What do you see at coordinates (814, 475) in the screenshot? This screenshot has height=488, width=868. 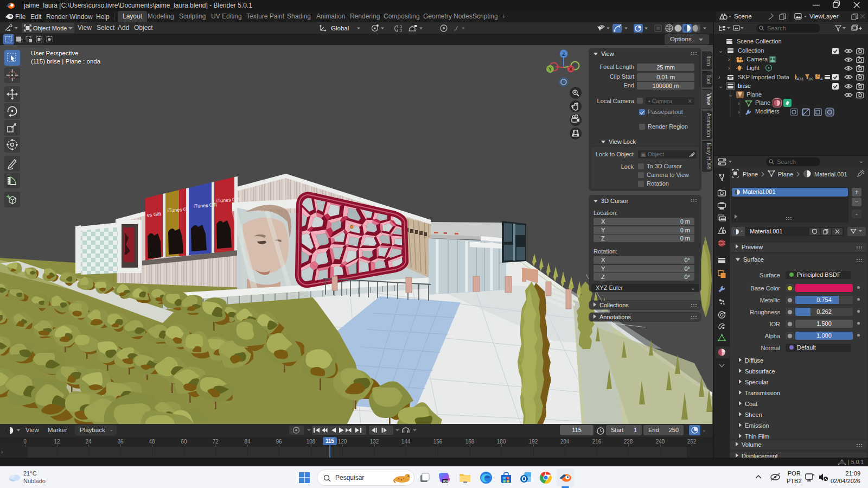 I see `svg-text: 8` at bounding box center [814, 475].